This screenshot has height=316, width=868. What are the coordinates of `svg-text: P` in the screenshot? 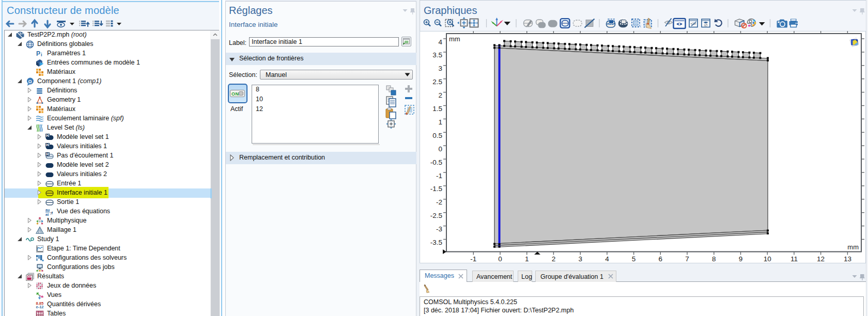 It's located at (38, 54).